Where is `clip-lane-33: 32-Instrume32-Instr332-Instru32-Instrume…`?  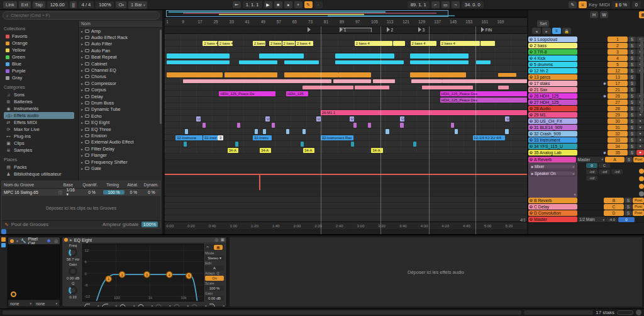 clip-lane-33: 32-Instrume32-Instr332-Instru32-Instrume… is located at coordinates (346, 138).